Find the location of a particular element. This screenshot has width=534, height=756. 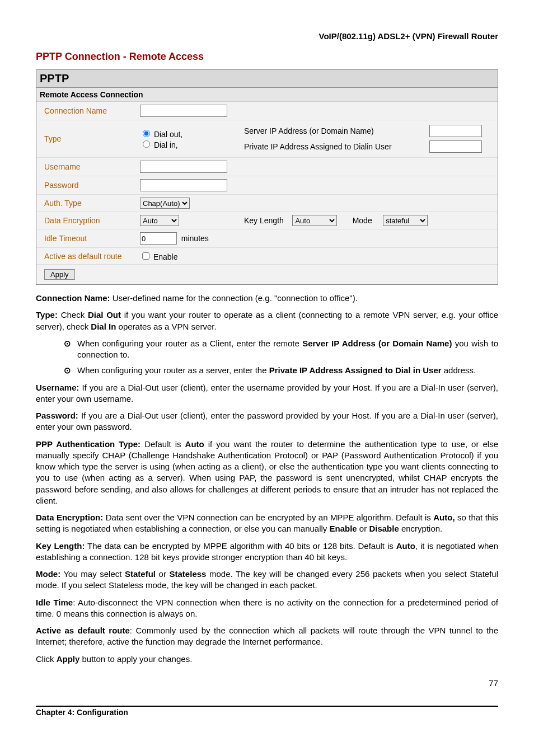

row-apply: Apply is located at coordinates (267, 275).